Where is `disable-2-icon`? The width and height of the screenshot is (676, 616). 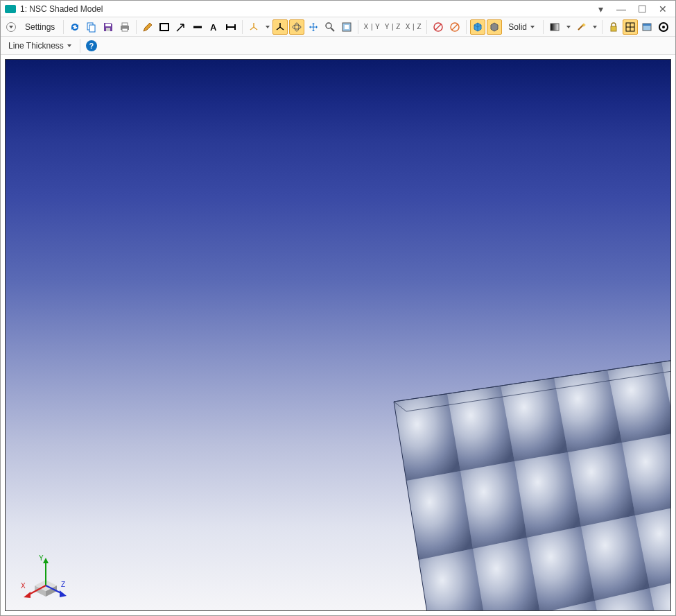 disable-2-icon is located at coordinates (455, 27).